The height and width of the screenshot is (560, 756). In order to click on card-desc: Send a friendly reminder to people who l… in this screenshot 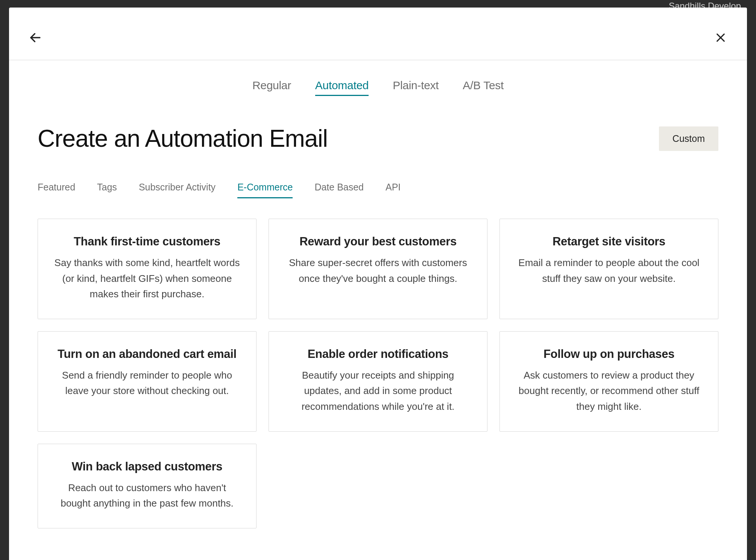, I will do `click(147, 383)`.